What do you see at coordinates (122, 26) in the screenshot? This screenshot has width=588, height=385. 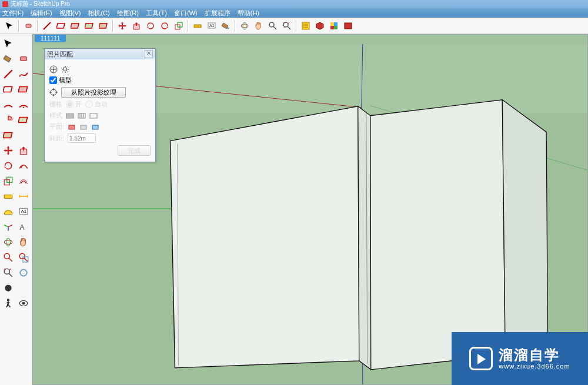 I see `move-tool` at bounding box center [122, 26].